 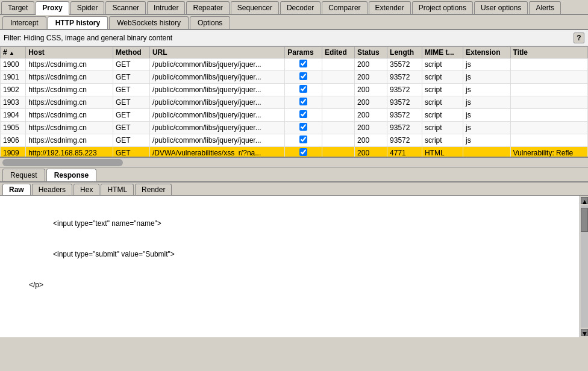 I want to click on vertical-scrollbar: ▲ ▼, so click(x=584, y=266).